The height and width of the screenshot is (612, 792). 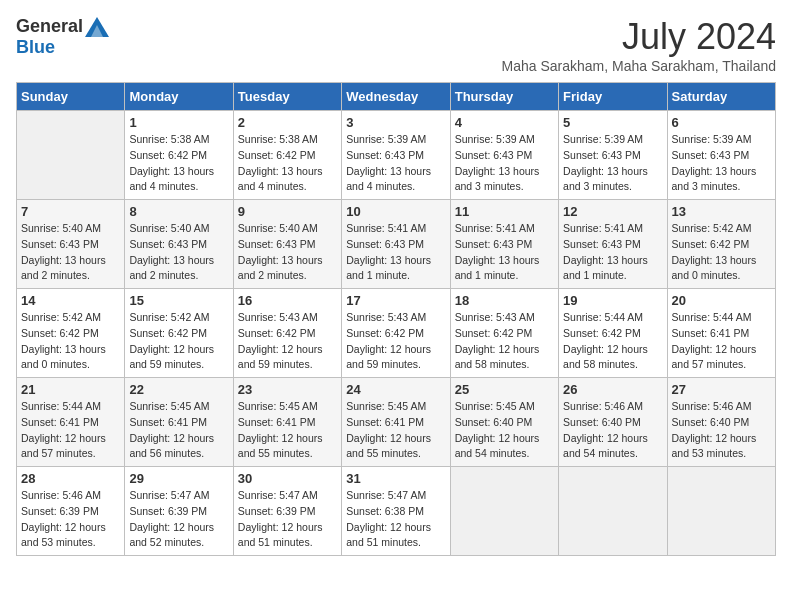 What do you see at coordinates (287, 244) in the screenshot?
I see `calendar-cell: 9Sunrise: 5:40 AM Sunset: 6:43 PM Daylig…` at bounding box center [287, 244].